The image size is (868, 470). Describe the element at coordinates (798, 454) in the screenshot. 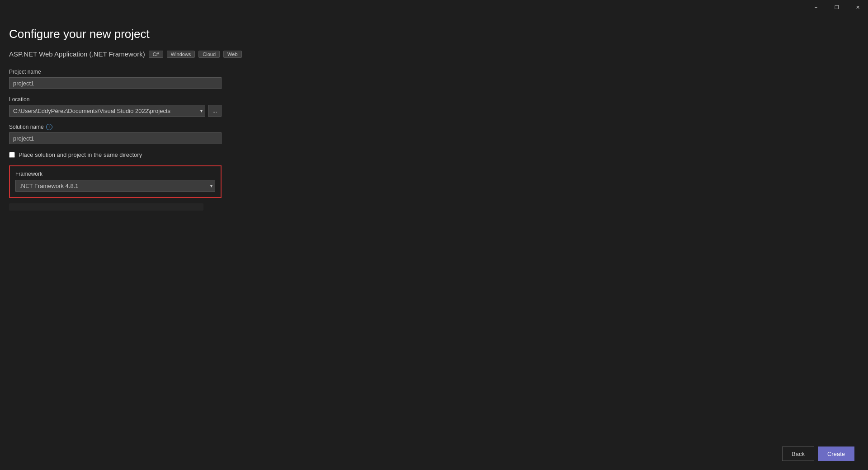

I see `back-button: Back` at that location.